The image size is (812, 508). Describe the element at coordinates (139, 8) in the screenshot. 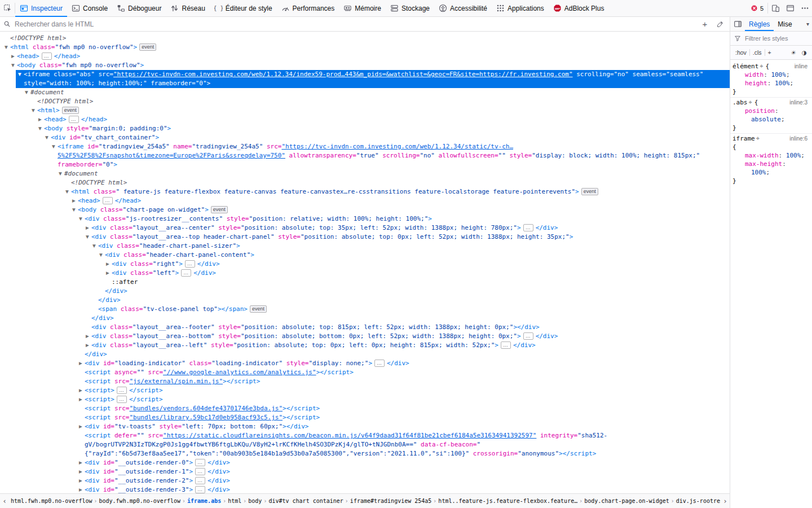

I see `tab-debugger: Débogueur` at that location.